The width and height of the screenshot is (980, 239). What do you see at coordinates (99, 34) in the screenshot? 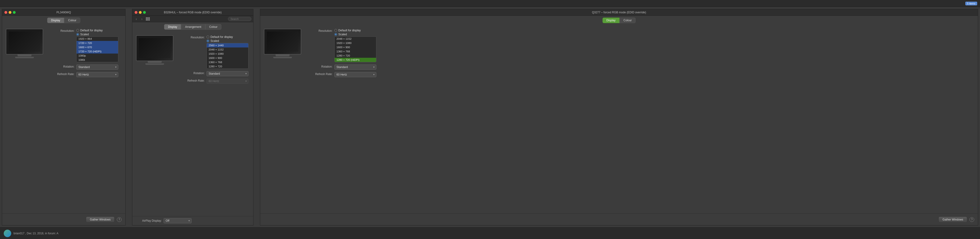
I see `panel1-radio-scaled: Scaled` at bounding box center [99, 34].